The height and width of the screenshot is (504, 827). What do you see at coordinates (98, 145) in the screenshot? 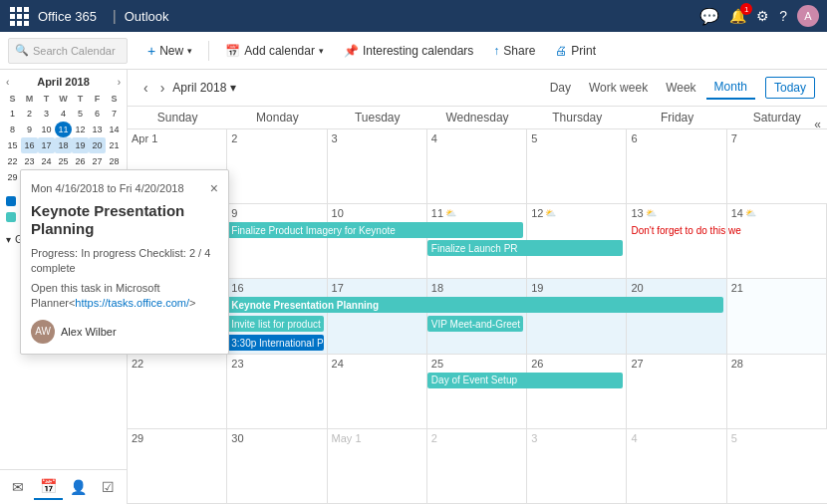
I see `mini-cal-day: 20` at bounding box center [98, 145].